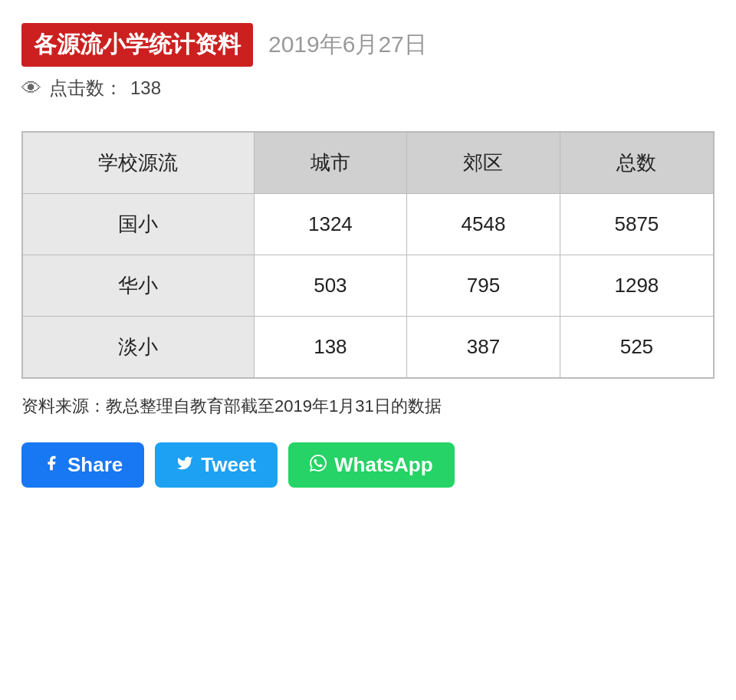  I want to click on row-0-total: 5875, so click(636, 225).